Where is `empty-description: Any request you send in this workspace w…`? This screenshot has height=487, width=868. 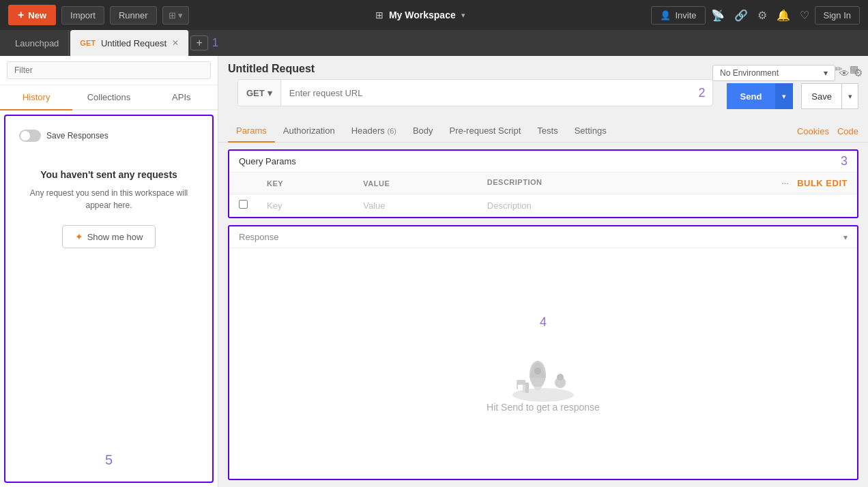
empty-description: Any request you send in this workspace w… is located at coordinates (109, 199).